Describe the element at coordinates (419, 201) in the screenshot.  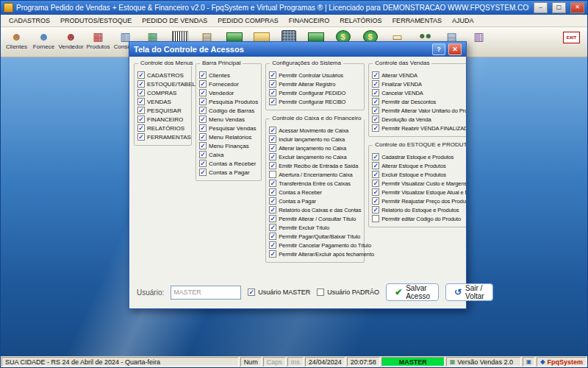
I see `checkbox-permitir-reajustar-preco-dos-produtos: ✓Permitir Reajustar Preço dos Produtos` at that location.